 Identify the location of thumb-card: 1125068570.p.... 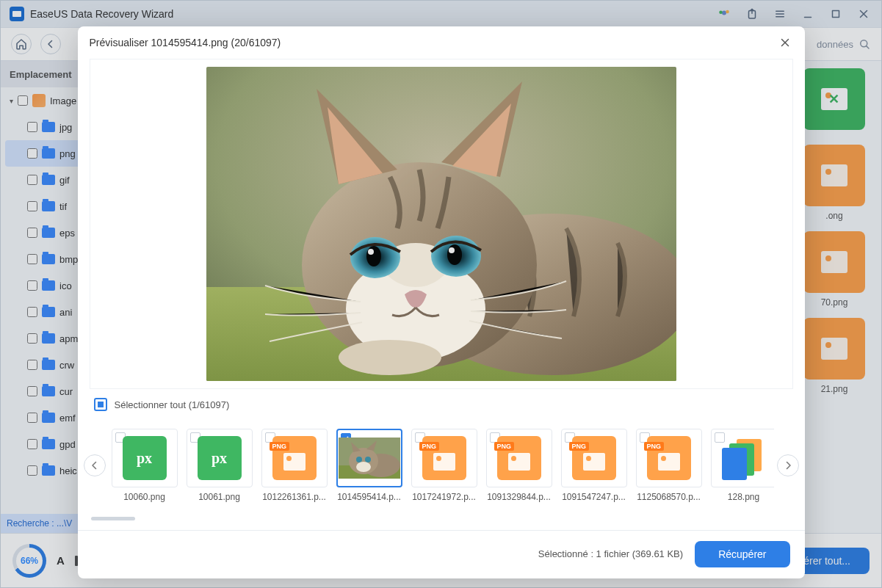
(669, 465).